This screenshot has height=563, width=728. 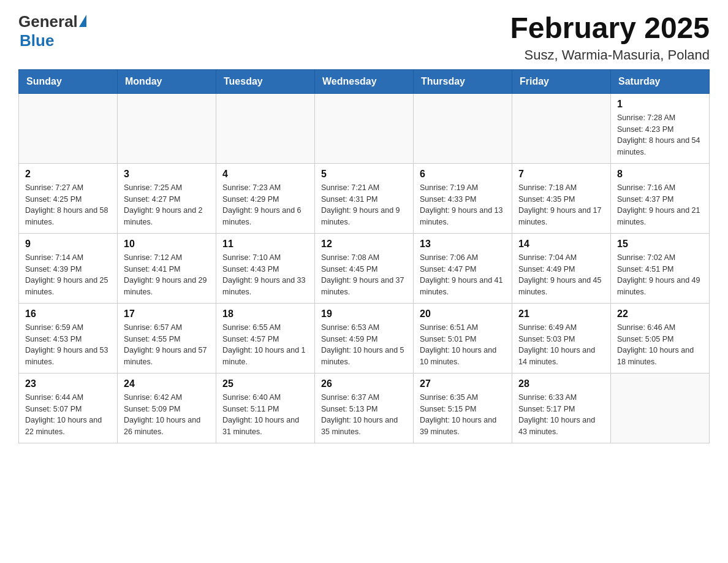 I want to click on calendar-cell: 8Sunrise: 7:16 AMSunset: 4:37 PMDaylight…, so click(x=661, y=198).